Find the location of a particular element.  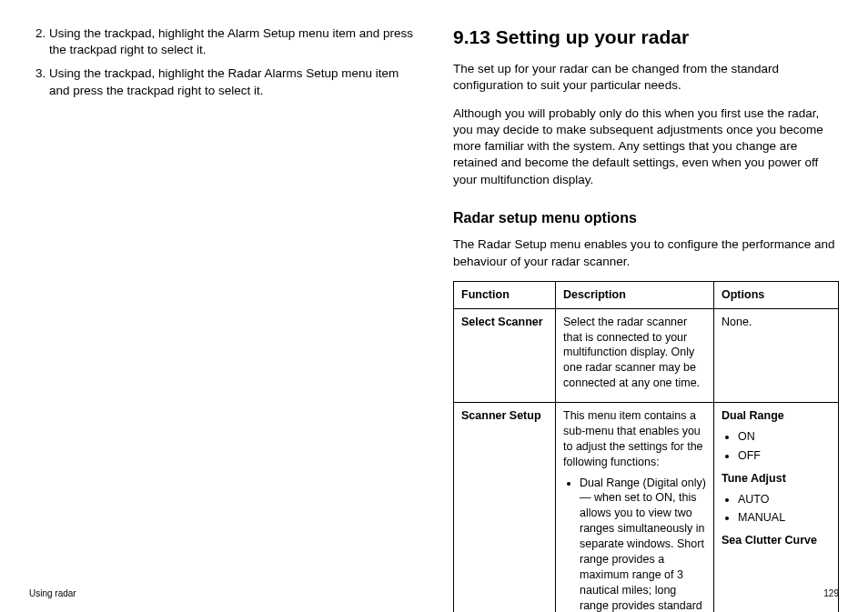

cell-function: Select Scanner is located at coordinates (505, 355).